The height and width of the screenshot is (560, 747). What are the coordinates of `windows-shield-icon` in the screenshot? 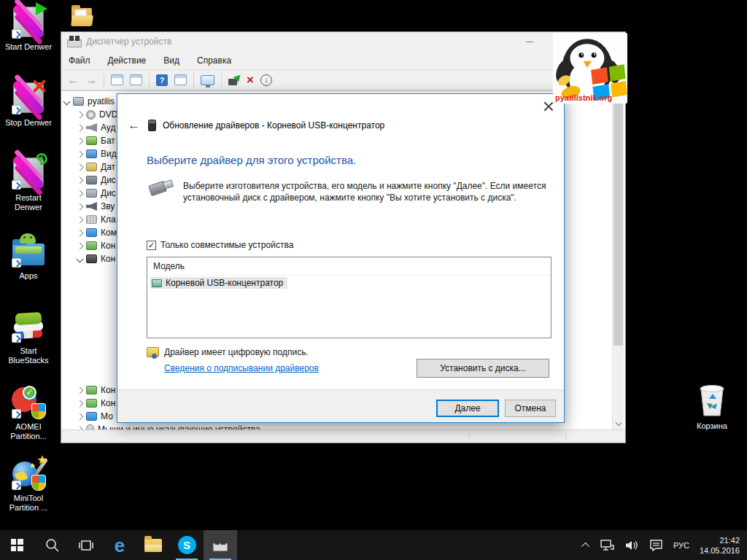 It's located at (39, 411).